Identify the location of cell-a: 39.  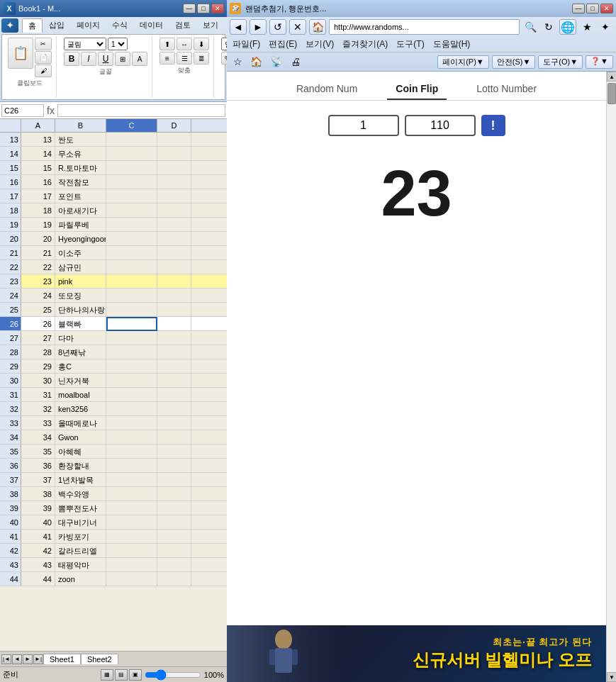
(38, 508).